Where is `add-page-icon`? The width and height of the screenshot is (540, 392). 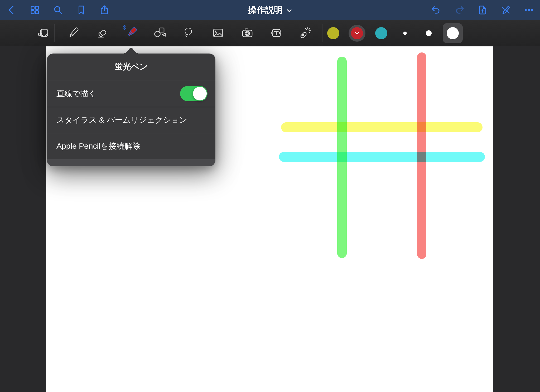
add-page-icon is located at coordinates (483, 10).